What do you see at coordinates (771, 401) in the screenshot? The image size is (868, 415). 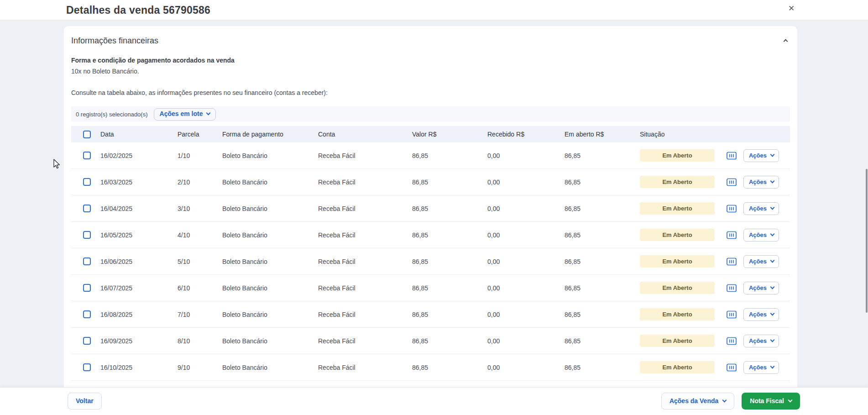 I see `invoice-button: Nota Fiscal` at bounding box center [771, 401].